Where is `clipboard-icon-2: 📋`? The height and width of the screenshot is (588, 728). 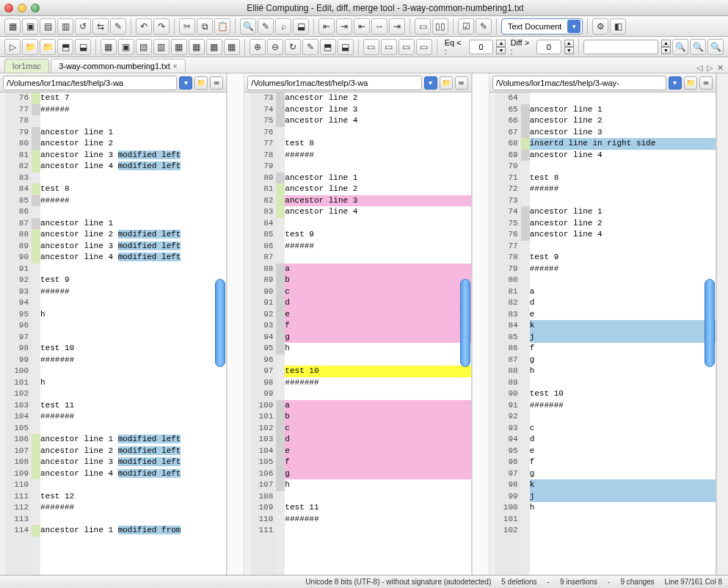 clipboard-icon-2: 📋 is located at coordinates (222, 26).